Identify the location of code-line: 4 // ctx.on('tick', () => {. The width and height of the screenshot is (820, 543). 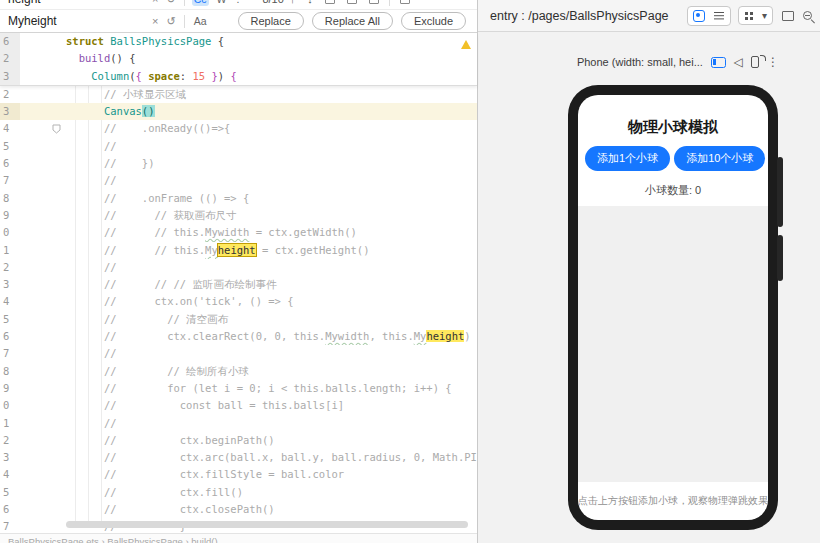
(238, 302).